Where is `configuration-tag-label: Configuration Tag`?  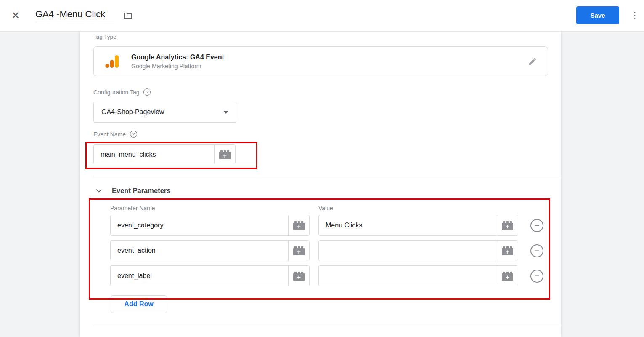 configuration-tag-label: Configuration Tag is located at coordinates (116, 92).